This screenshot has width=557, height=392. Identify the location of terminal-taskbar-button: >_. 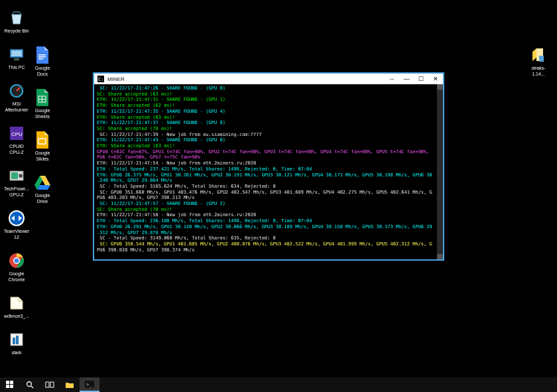
(90, 385).